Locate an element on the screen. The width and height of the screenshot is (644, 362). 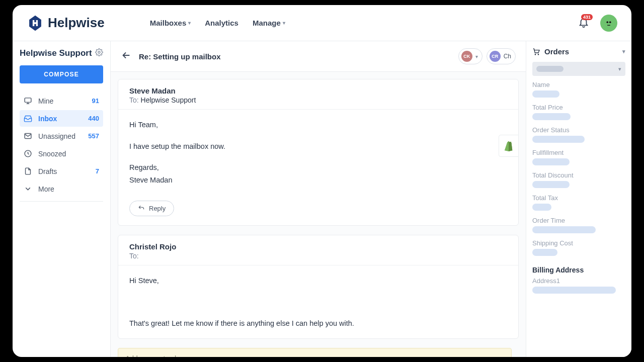
order-field: Total Price is located at coordinates (579, 112).